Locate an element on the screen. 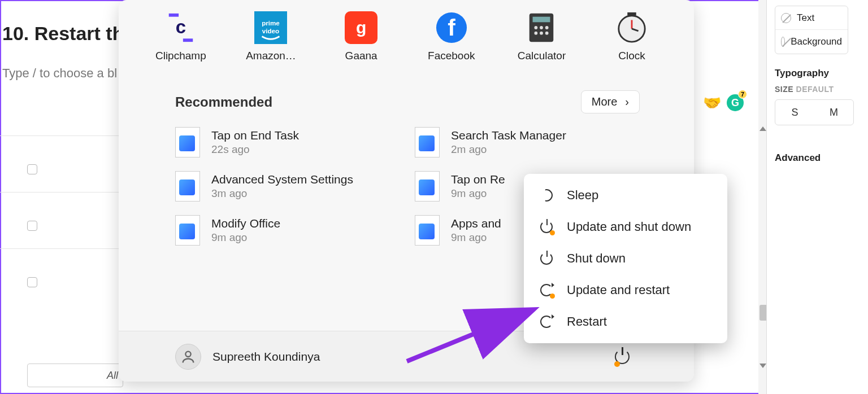  more-label: More is located at coordinates (605, 102).